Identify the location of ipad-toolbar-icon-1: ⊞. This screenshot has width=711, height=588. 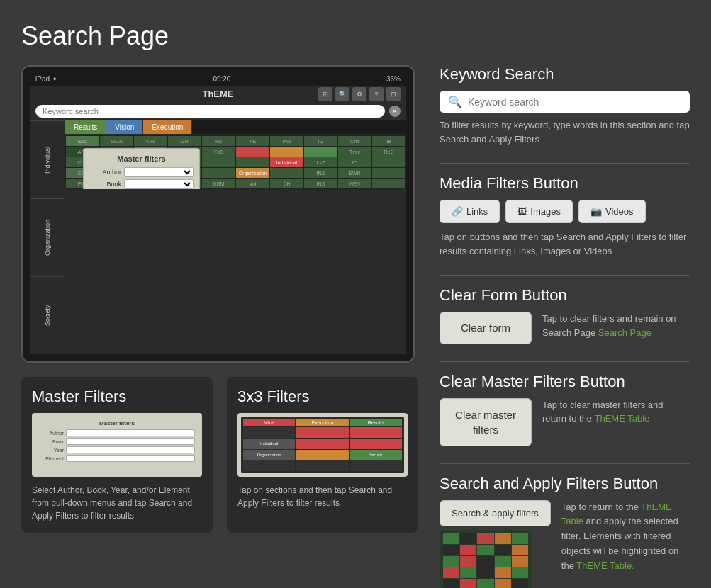
(325, 94).